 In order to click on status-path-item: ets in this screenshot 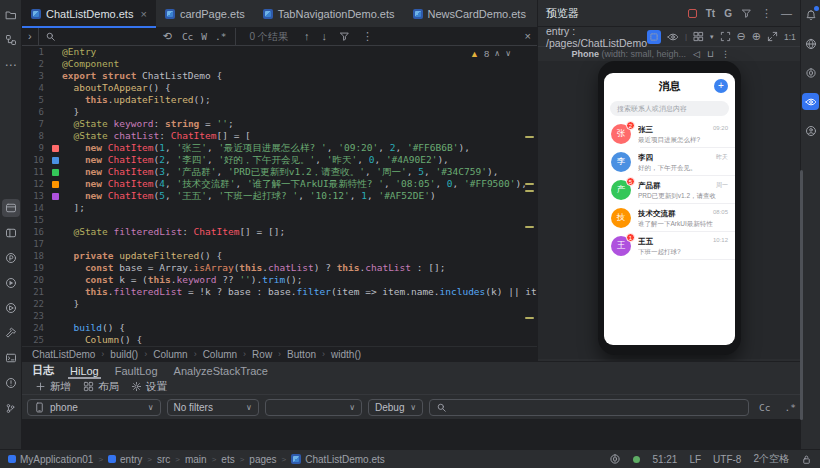, I will do `click(228, 460)`.